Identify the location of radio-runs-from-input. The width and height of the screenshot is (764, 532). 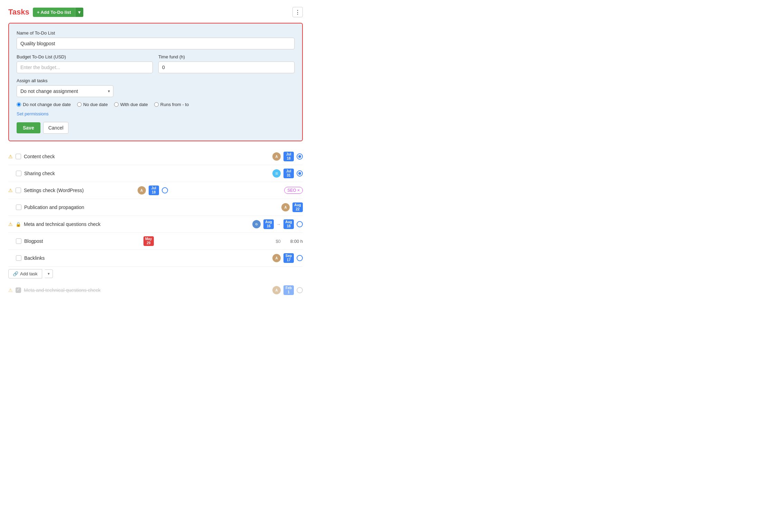
(156, 104).